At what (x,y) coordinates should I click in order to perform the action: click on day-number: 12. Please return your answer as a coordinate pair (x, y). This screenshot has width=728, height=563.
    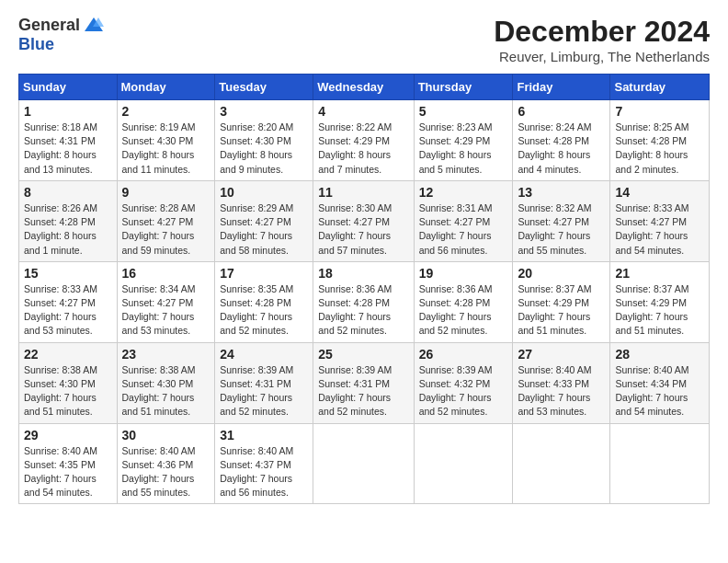
    Looking at the image, I should click on (463, 192).